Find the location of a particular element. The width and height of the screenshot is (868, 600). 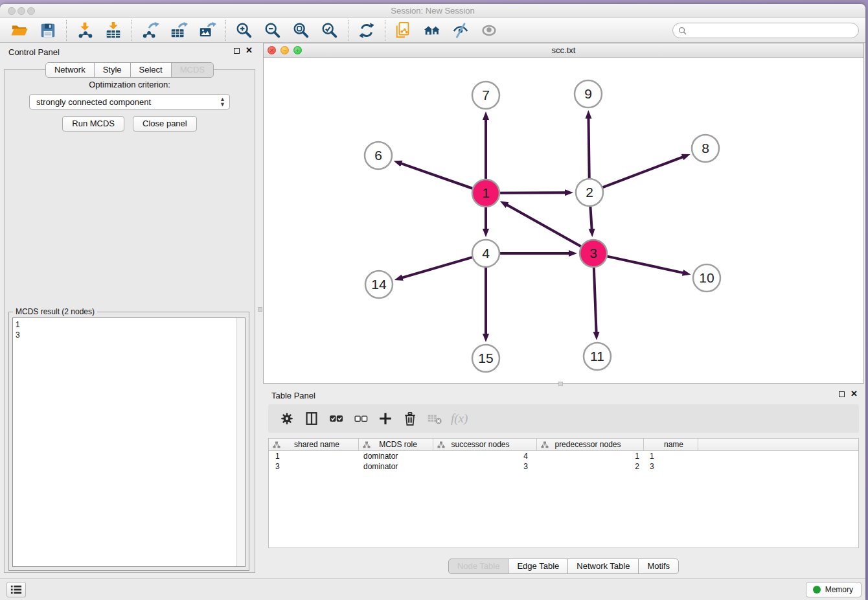

list-icon is located at coordinates (16, 590).